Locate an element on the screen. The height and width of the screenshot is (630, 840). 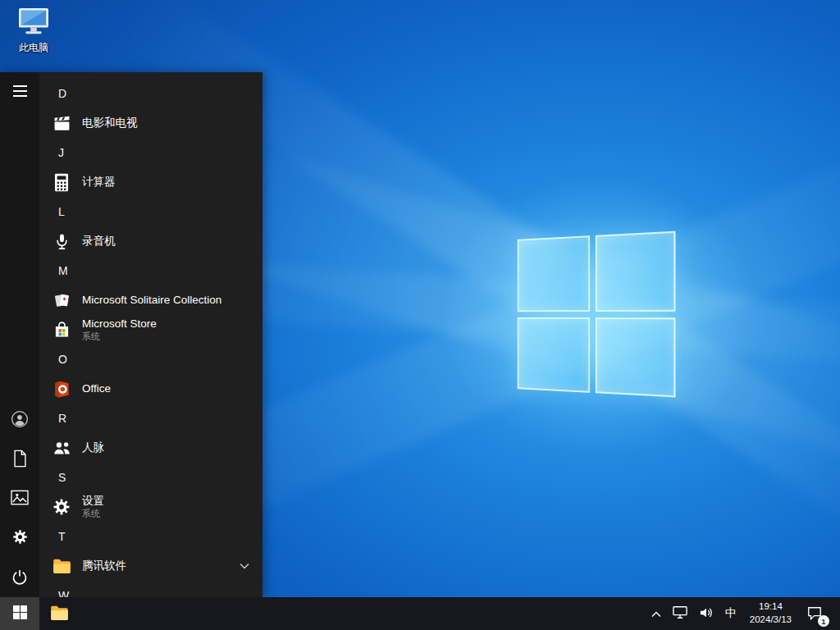
desktop-icon-this-pc: 此电脑 is located at coordinates (34, 31).